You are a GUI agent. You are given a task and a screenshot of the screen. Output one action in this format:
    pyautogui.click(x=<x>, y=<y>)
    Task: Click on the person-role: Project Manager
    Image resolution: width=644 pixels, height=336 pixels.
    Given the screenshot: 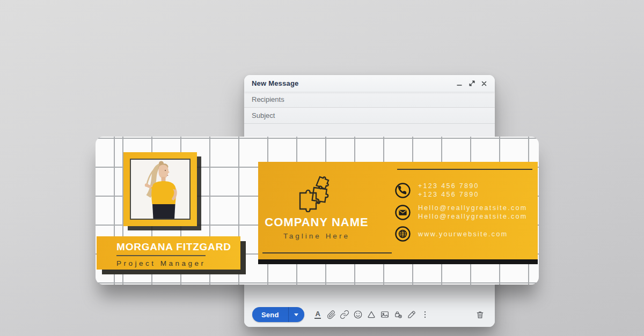 What is the action you would take?
    pyautogui.click(x=178, y=264)
    